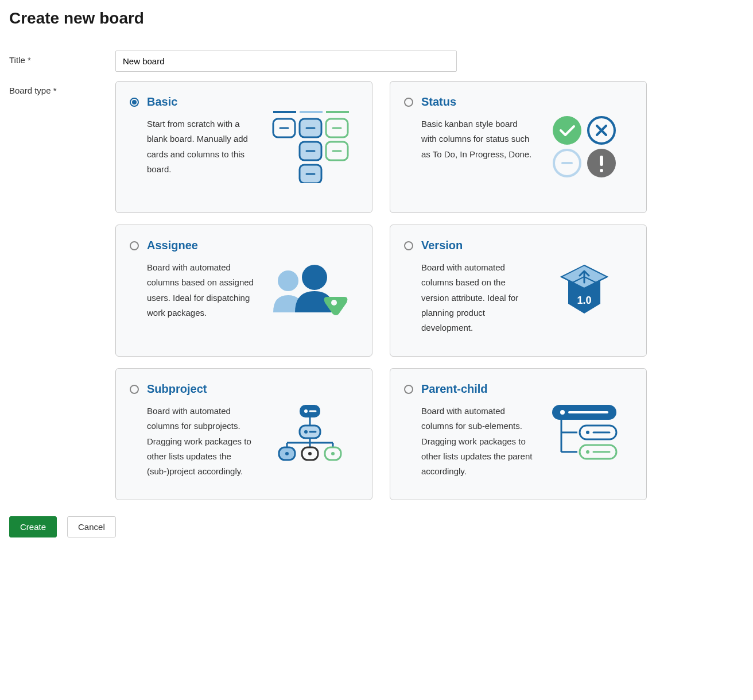 The width and height of the screenshot is (753, 700). Describe the element at coordinates (203, 441) in the screenshot. I see `tile-desc-subproject: Board with automated columns for subproj…` at that location.